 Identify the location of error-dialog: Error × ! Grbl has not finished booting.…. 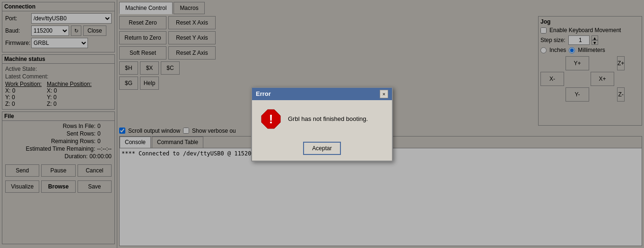
(322, 124).